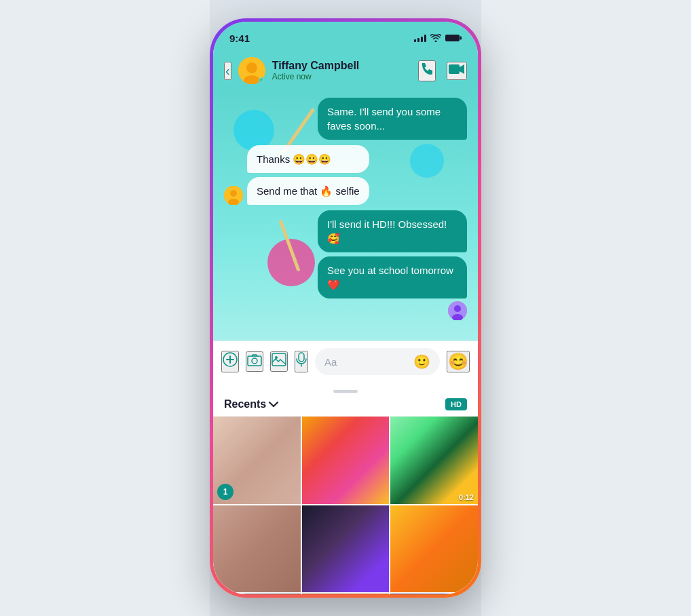 The image size is (691, 616). What do you see at coordinates (387, 231) in the screenshot?
I see `message-text: I'll send it HD!!! Obsessed! 🥰` at bounding box center [387, 231].